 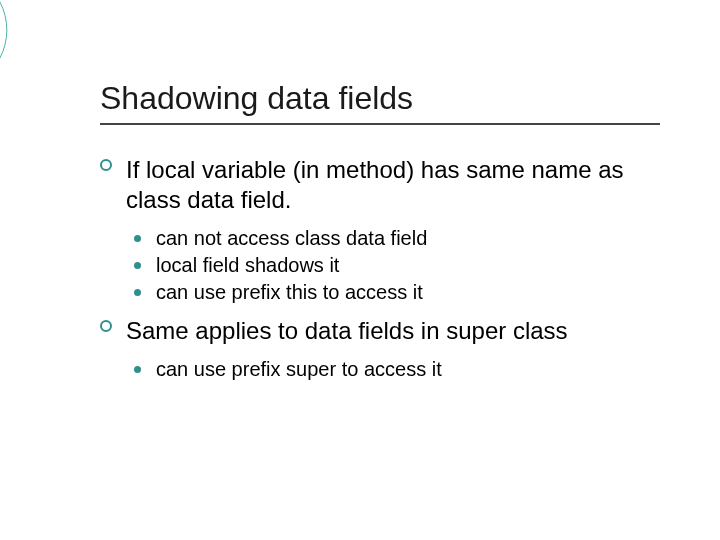 What do you see at coordinates (380, 370) in the screenshot?
I see `sub-list: can use prefix super to access it` at bounding box center [380, 370].